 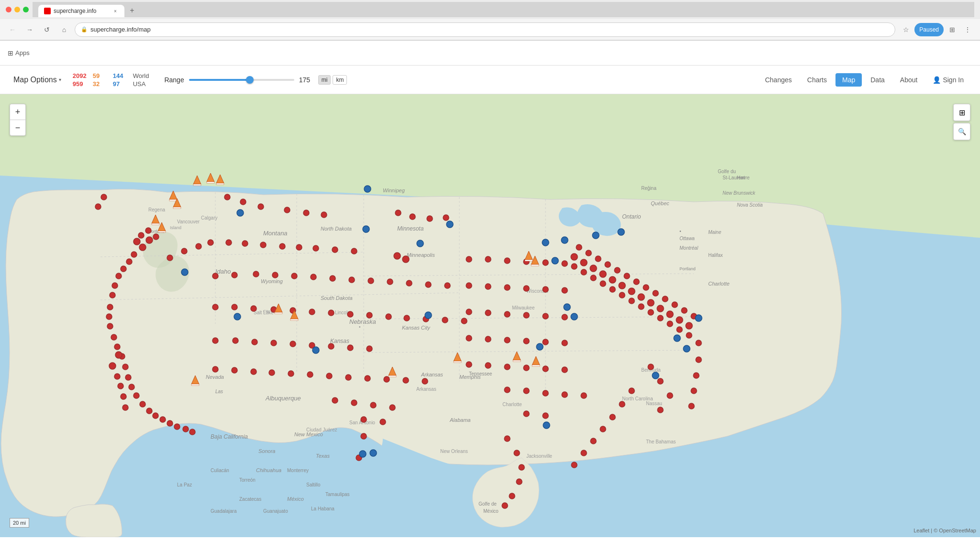 What do you see at coordinates (19, 53) in the screenshot?
I see `apps-menu: ⊞ Apps` at bounding box center [19, 53].